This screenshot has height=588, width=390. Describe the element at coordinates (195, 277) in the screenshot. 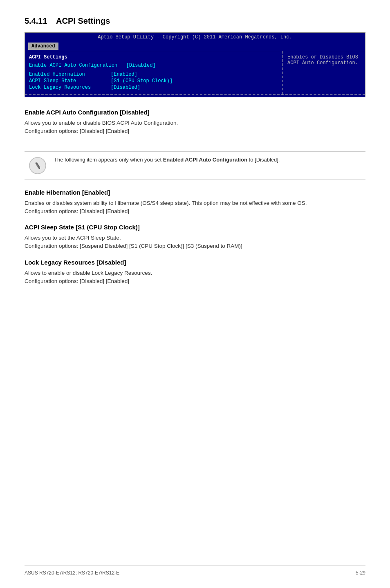

I see `section-body-lock-legacy: Allows to enable or disable Lock Legacy …` at that location.